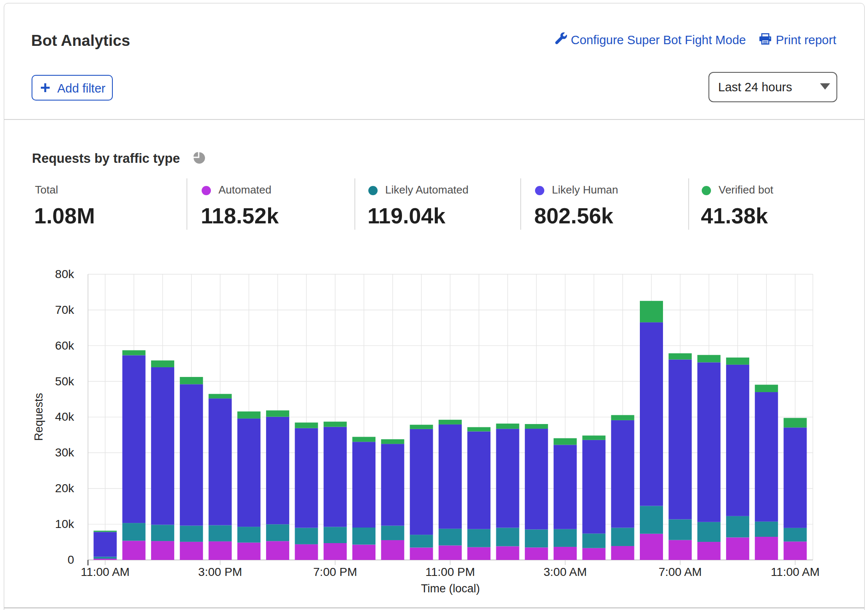  What do you see at coordinates (65, 416) in the screenshot?
I see `svg-text: 40k` at bounding box center [65, 416].